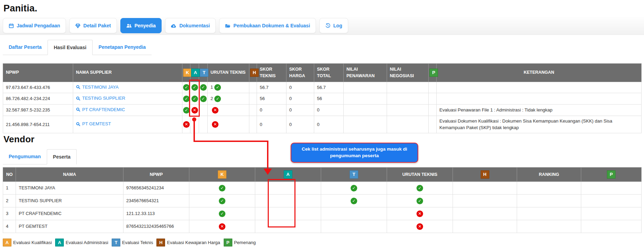  Describe the element at coordinates (323, 213) in the screenshot. I see `table-row: 3 PT CRAFTENDEMIC 121.12.33.113 ✓ ✕` at that location.